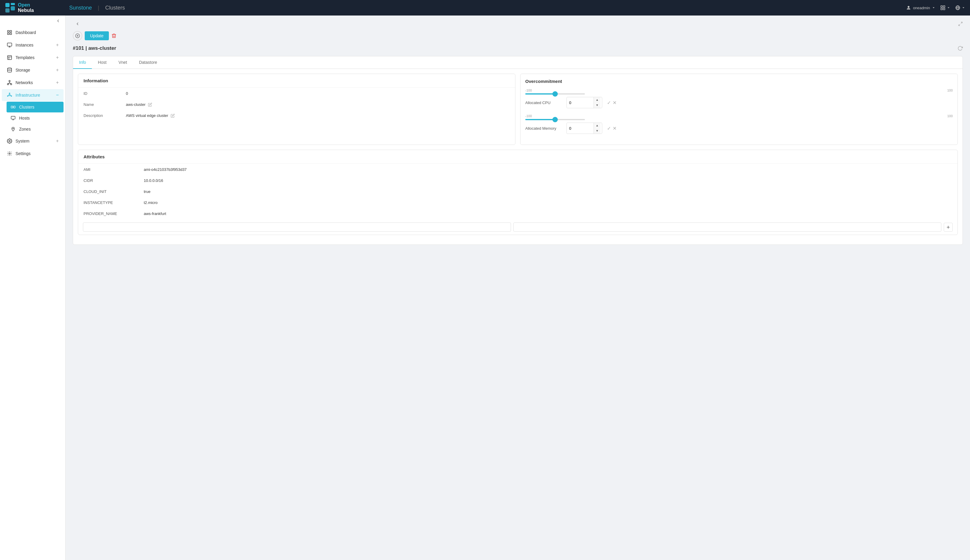 This screenshot has width=970, height=560. What do you see at coordinates (78, 24) in the screenshot?
I see `back-button` at bounding box center [78, 24].